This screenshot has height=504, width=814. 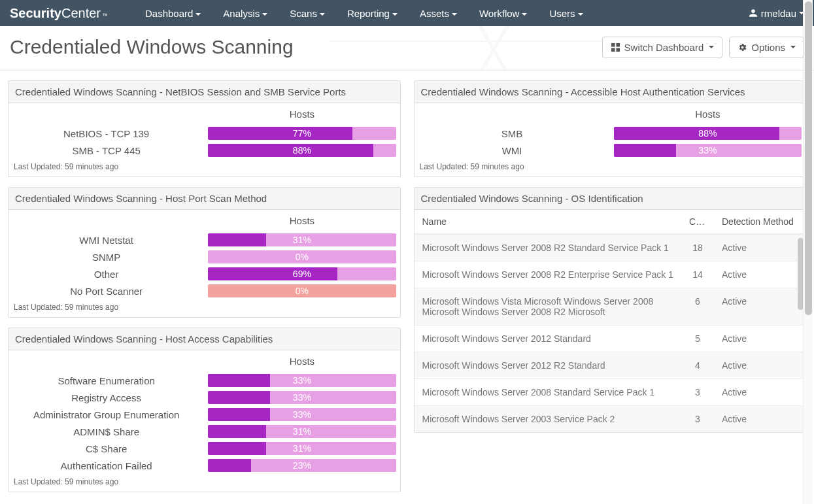 What do you see at coordinates (106, 431) in the screenshot?
I see `row-label: ADMIN$ Share` at bounding box center [106, 431].